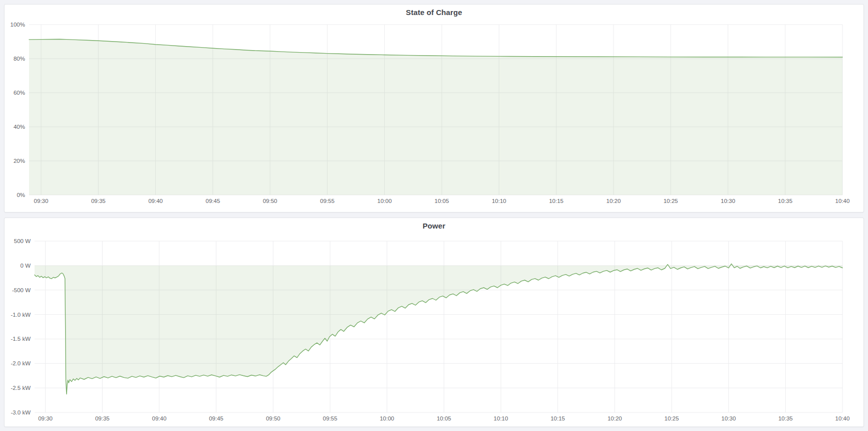 This screenshot has height=431, width=868. I want to click on y-tick-label: 0%, so click(21, 195).